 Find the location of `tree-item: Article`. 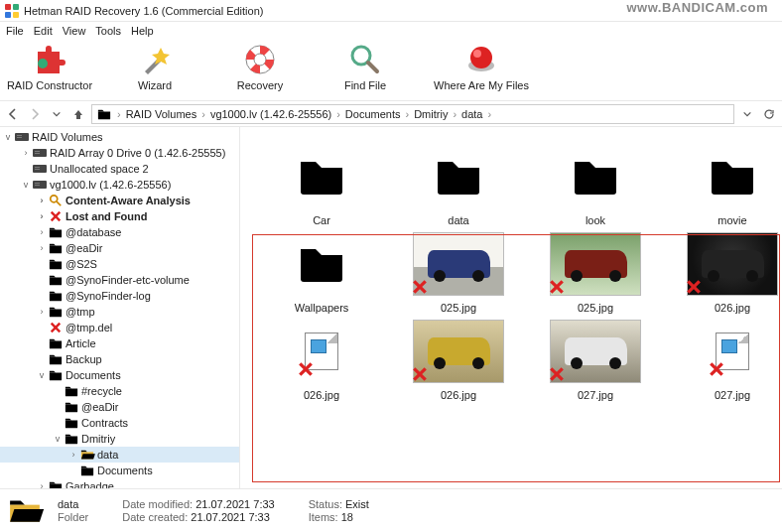

tree-item: Article is located at coordinates (119, 343).